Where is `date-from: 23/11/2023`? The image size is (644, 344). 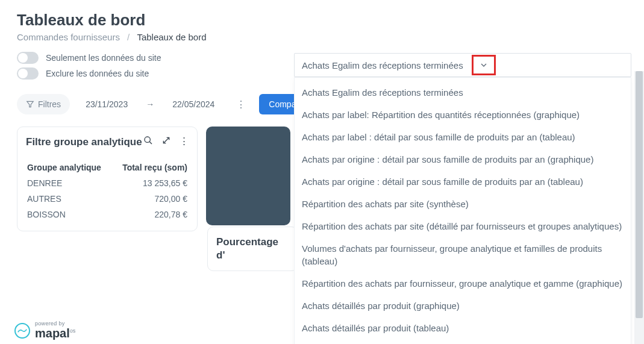
date-from: 23/11/2023 is located at coordinates (107, 104).